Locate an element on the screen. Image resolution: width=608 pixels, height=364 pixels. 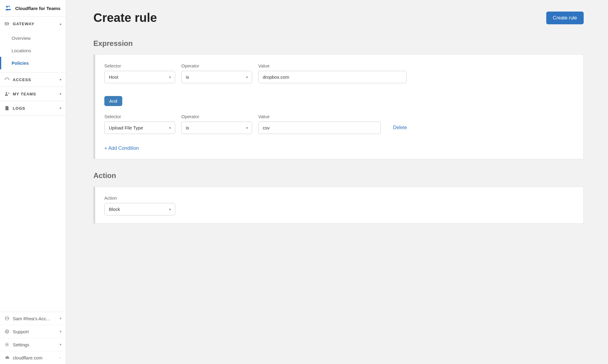
help-icon: ? is located at coordinates (7, 331).